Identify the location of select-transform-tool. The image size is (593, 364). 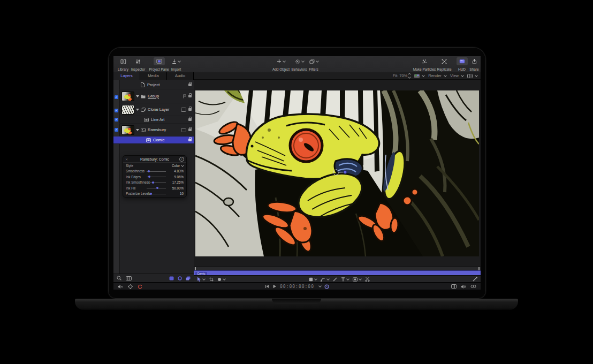
(201, 279).